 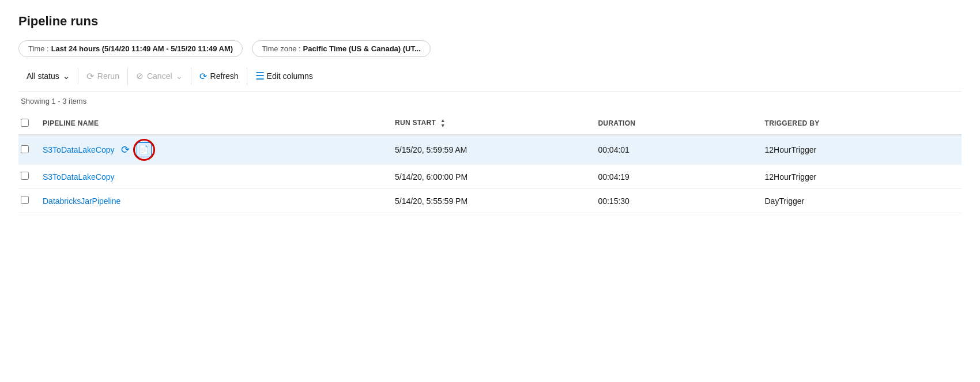 I want to click on row-log-icon-wrapper: 📄, so click(x=144, y=150).